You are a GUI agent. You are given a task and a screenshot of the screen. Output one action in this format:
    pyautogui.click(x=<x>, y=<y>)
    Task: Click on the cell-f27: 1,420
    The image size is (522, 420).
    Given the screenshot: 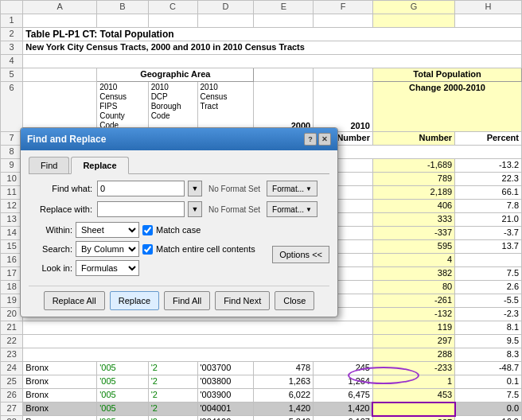 What is the action you would take?
    pyautogui.click(x=344, y=409)
    